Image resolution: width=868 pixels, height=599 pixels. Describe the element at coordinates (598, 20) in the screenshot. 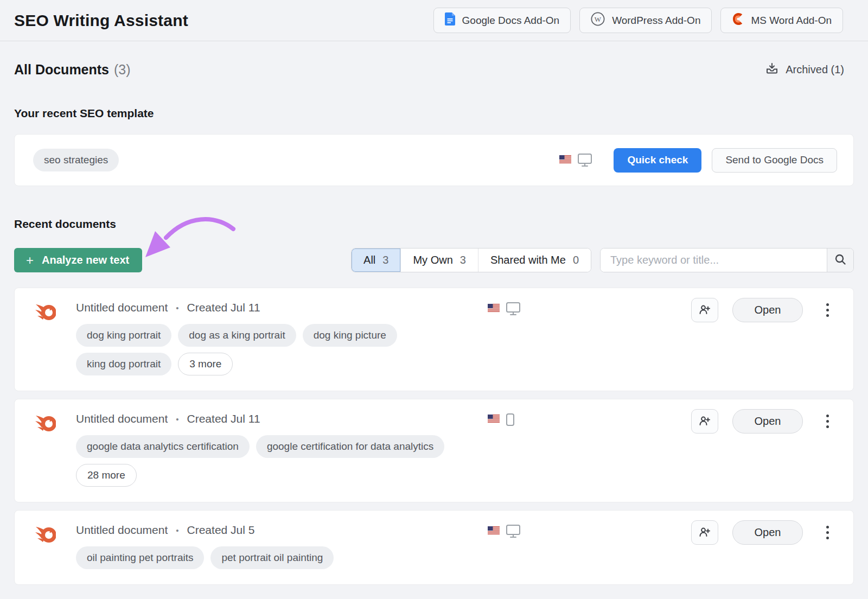

I see `svg-text: W` at that location.